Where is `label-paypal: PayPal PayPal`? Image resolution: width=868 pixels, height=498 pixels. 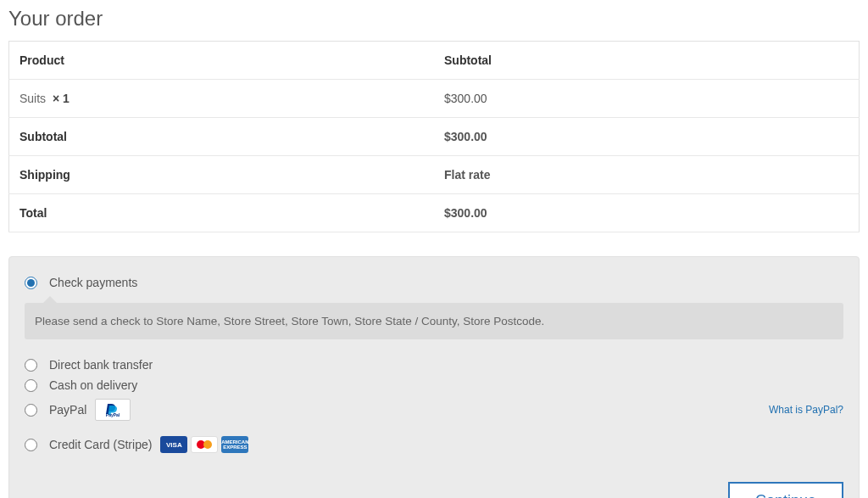
label-paypal: PayPal PayPal is located at coordinates (90, 410).